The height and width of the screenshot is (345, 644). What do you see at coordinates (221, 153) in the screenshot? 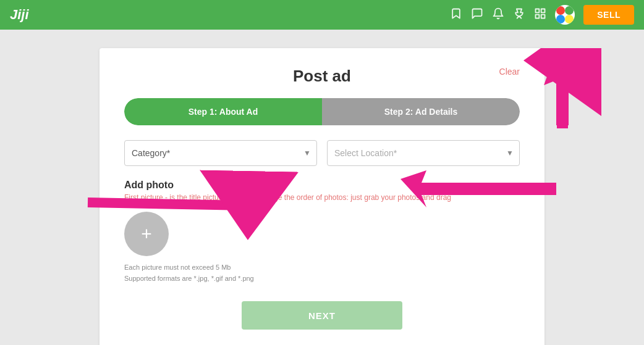
I see `category-select` at bounding box center [221, 153].